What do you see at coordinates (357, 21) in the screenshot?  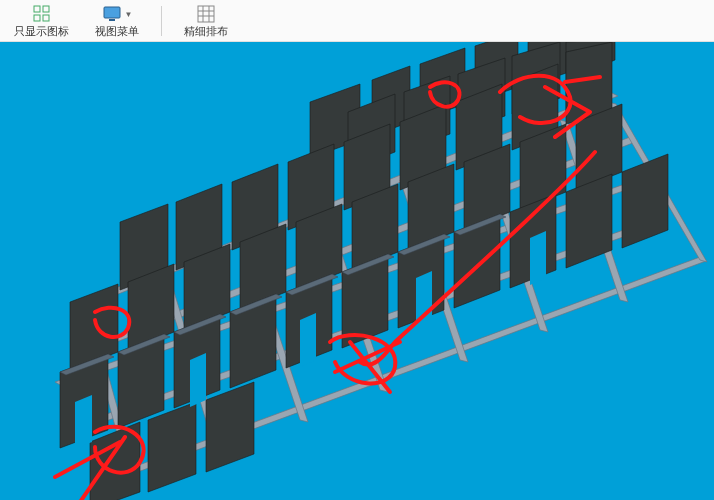 I see `toolbar: 只显示图标 ▼ 视图菜单 精细排布` at bounding box center [357, 21].